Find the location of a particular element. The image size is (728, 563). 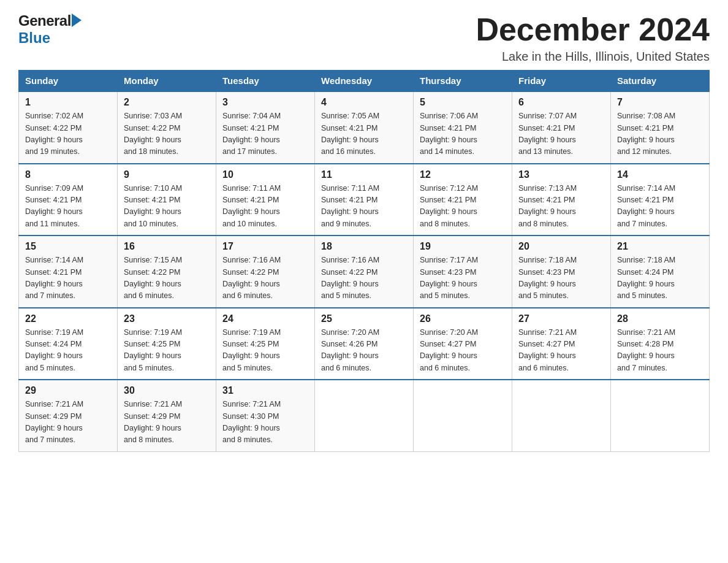

calendar-day-cell: 20Sunrise: 7:18 AMSunset: 4:23 PMDayligh… is located at coordinates (561, 272).